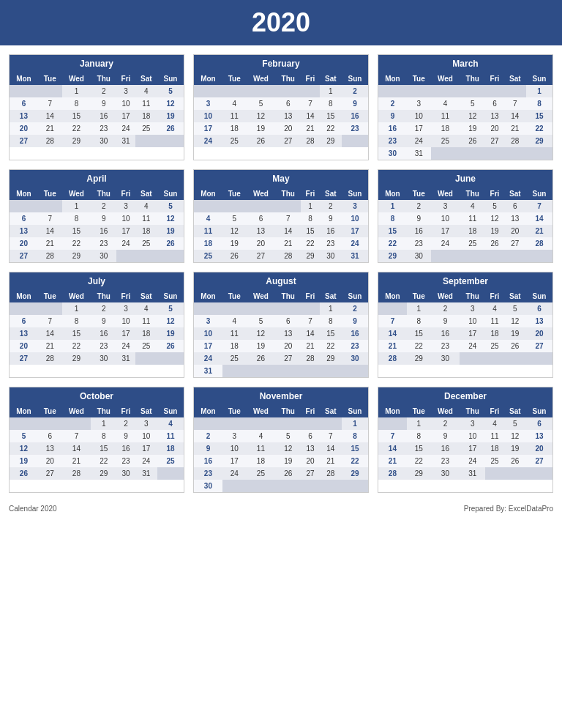 The width and height of the screenshot is (562, 728). I want to click on cal-cell: 21, so click(50, 129).